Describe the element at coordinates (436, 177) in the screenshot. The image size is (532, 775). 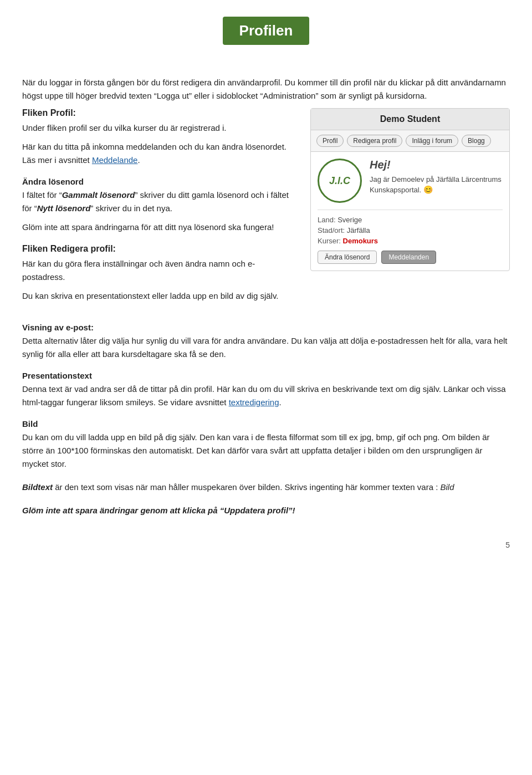
I see `demo-greeting-area: Hej! Jag är Demoelev på Järfälla Lärcent…` at that location.